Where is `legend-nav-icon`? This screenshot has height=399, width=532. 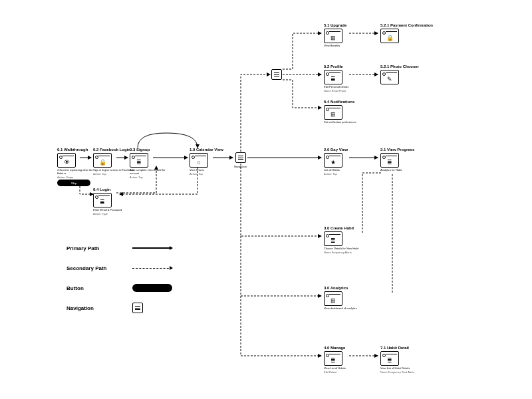
legend-nav-icon is located at coordinates (138, 308).